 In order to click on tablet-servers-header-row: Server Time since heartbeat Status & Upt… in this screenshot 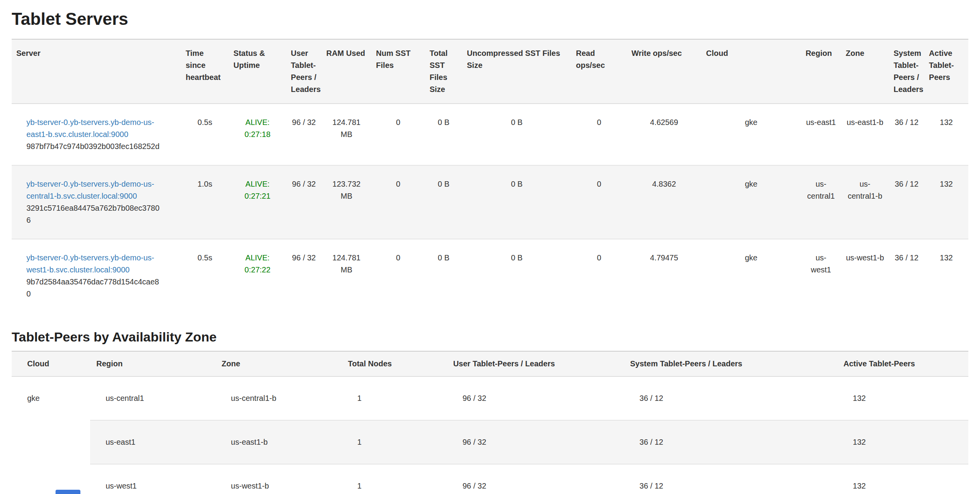, I will do `click(490, 71)`.